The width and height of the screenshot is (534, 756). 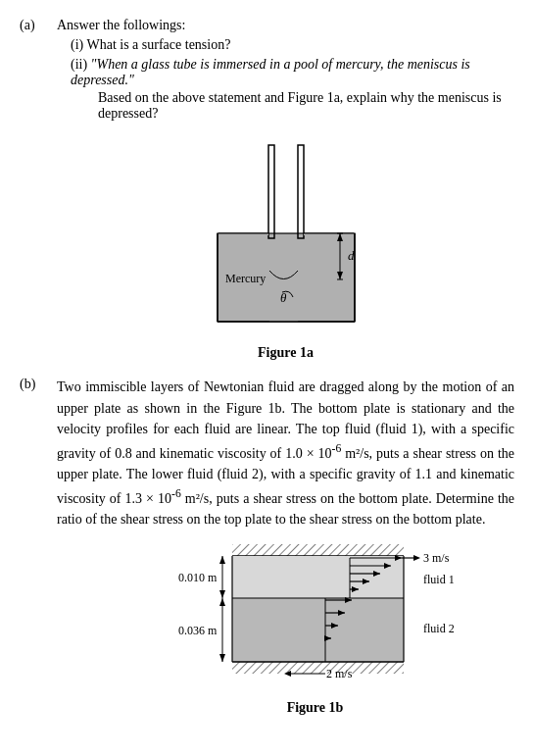 I want to click on sub-ii-quote: "When a glass tube is immersed in a pool…, so click(x=270, y=73).